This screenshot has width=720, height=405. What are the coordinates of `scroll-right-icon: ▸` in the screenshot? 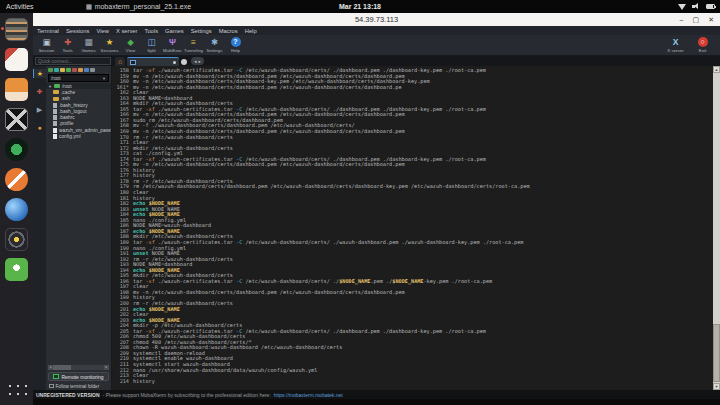 It's located at (106, 368).